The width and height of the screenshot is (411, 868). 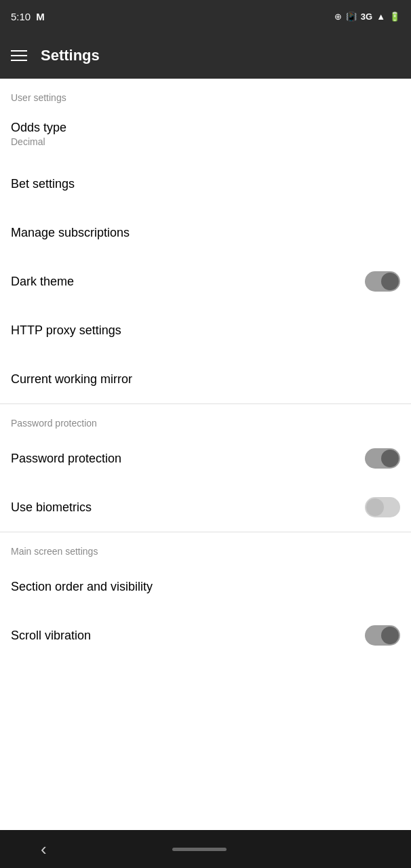 What do you see at coordinates (43, 184) in the screenshot?
I see `bet-settings-title: Bet settings` at bounding box center [43, 184].